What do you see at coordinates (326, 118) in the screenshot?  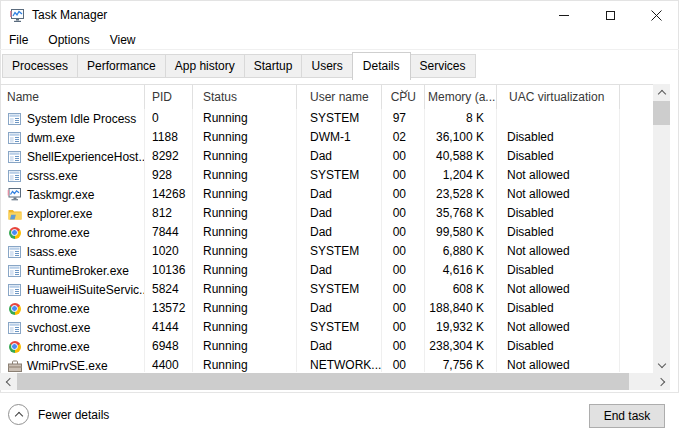 I see `process-row: System Idle Process0RunningSYSTEM978 K` at bounding box center [326, 118].